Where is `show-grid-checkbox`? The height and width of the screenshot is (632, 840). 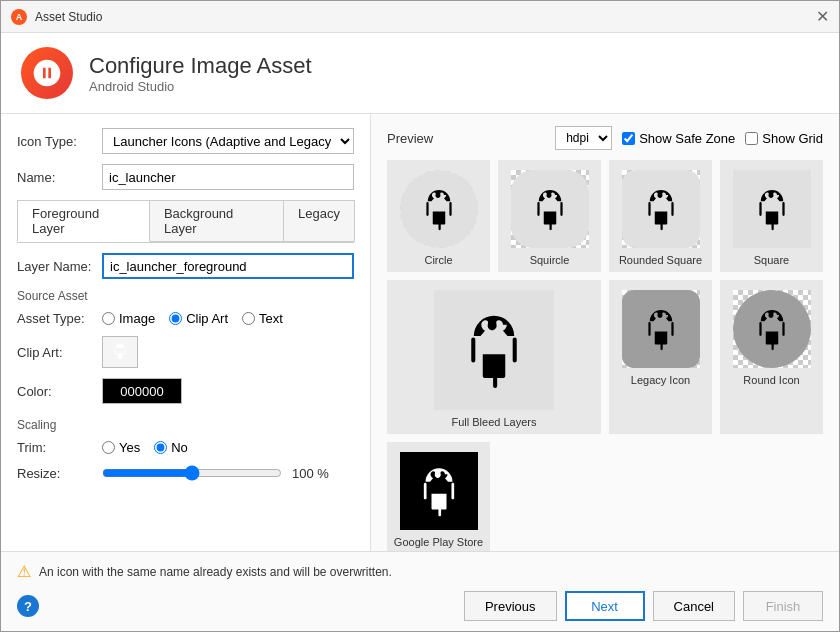
show-grid-checkbox is located at coordinates (752, 138).